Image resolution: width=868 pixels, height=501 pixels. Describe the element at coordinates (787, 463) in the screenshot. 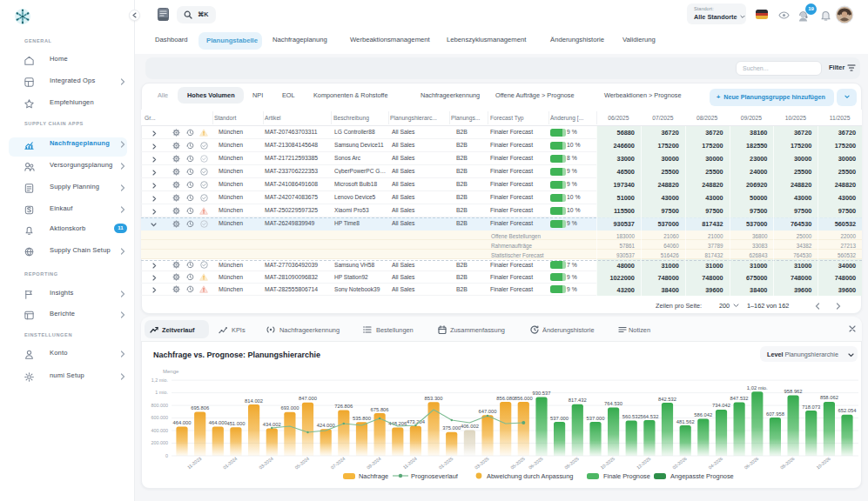

I see `svg-text: 08-2026` at that location.